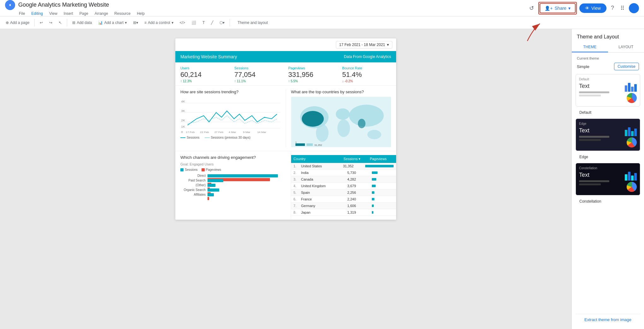 This screenshot has width=644, height=329. I want to click on theme-constellation-header: Constellation, so click(608, 168).